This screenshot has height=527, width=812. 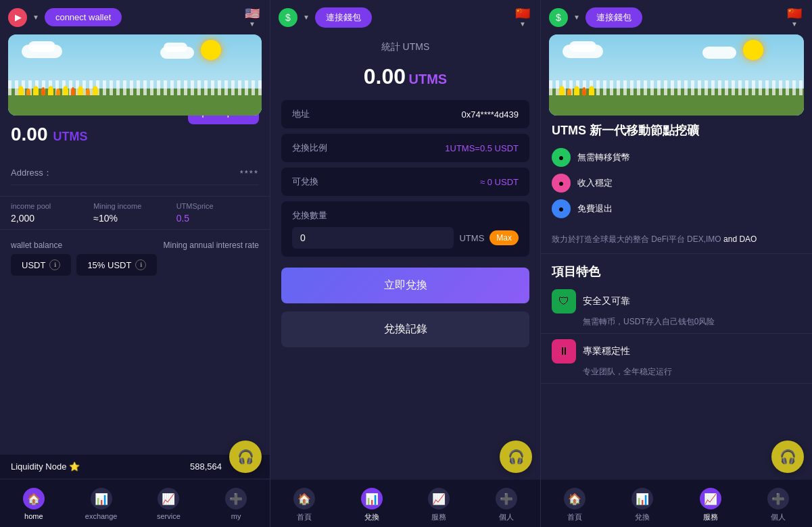 What do you see at coordinates (52, 218) in the screenshot?
I see `income-pool-value: 2,000` at bounding box center [52, 218].